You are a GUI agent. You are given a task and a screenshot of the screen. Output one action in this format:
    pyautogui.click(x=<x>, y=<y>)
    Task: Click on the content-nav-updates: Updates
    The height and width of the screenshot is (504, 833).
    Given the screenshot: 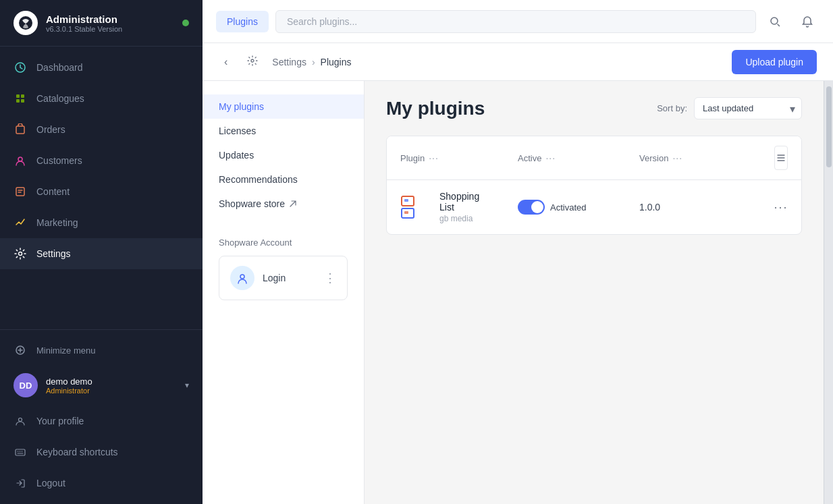 What is the action you would take?
    pyautogui.click(x=284, y=155)
    